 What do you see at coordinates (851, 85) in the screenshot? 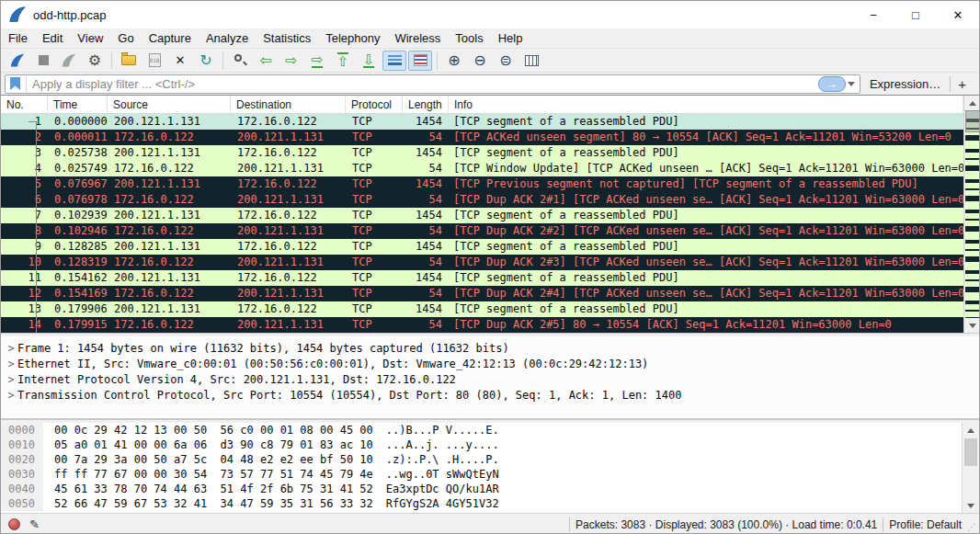
I see `filter-dropdown-caret-icon` at bounding box center [851, 85].